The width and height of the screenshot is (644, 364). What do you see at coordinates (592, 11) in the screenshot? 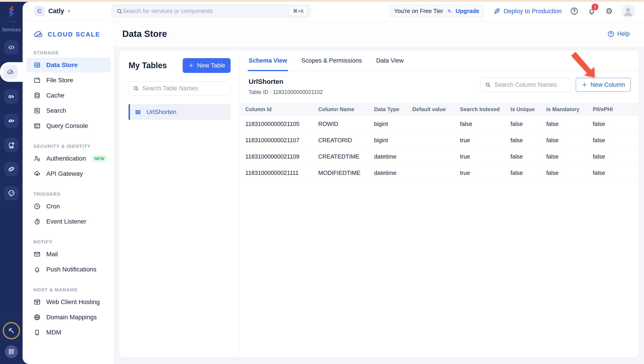
I see `notifications-bell-icon: 1` at bounding box center [592, 11].